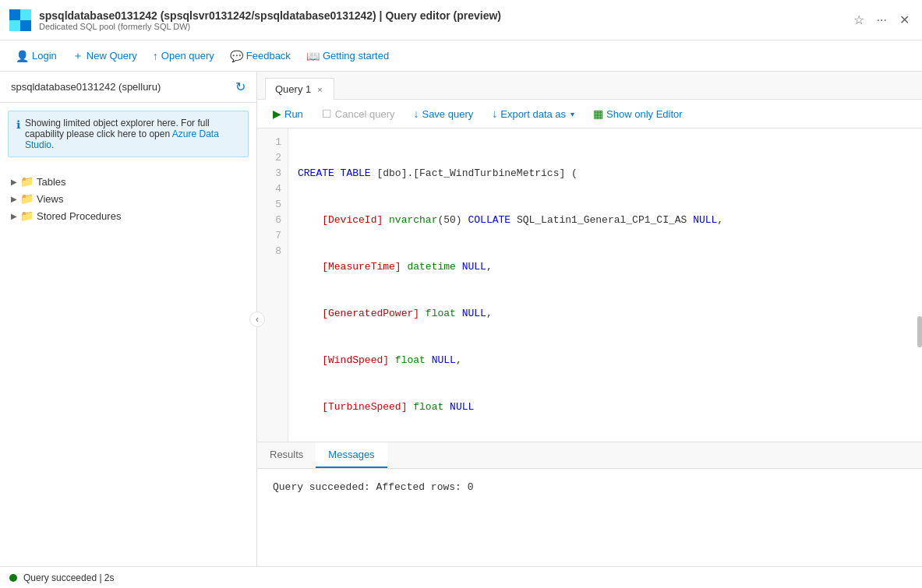 The width and height of the screenshot is (922, 588). I want to click on scroll-indicator, so click(920, 332).